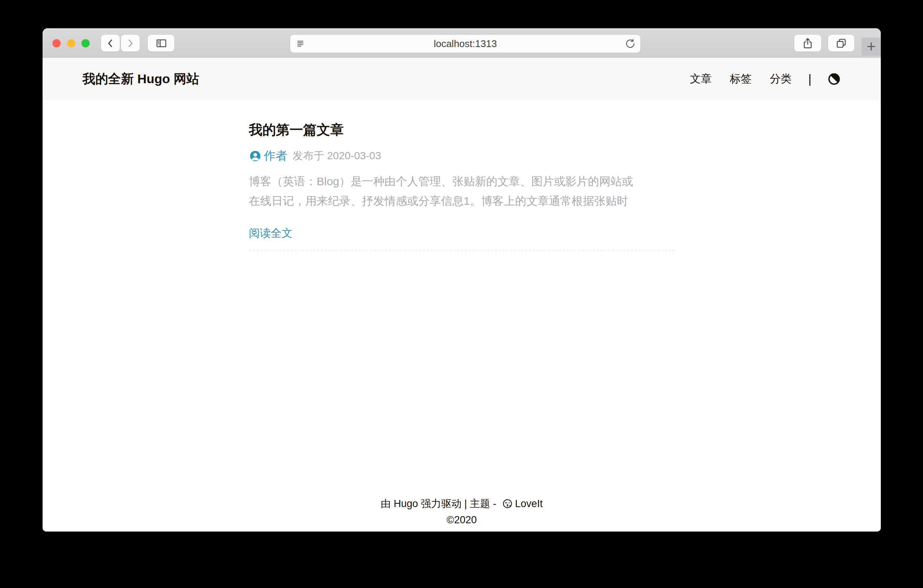 The image size is (923, 588). Describe the element at coordinates (337, 156) in the screenshot. I see `post-published-date: 发布于 2020-03-03` at that location.